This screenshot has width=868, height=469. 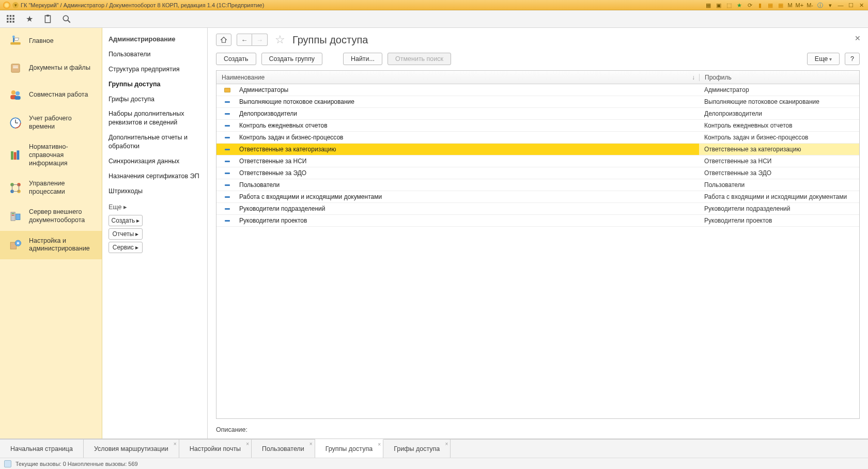 I want to click on row-name: Работа с входящими и исходящими документ…, so click(x=469, y=197).